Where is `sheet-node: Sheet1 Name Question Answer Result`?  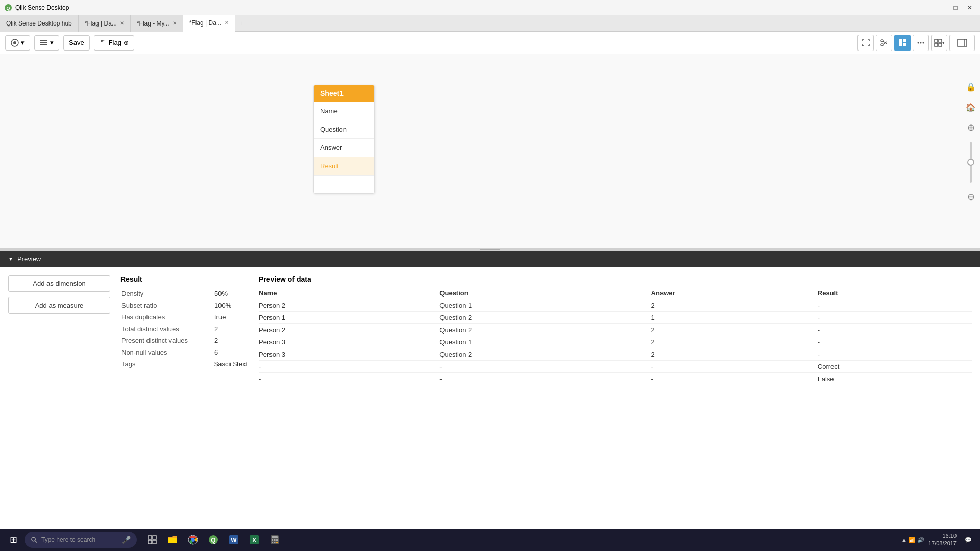
sheet-node: Sheet1 Name Question Answer Result is located at coordinates (344, 139).